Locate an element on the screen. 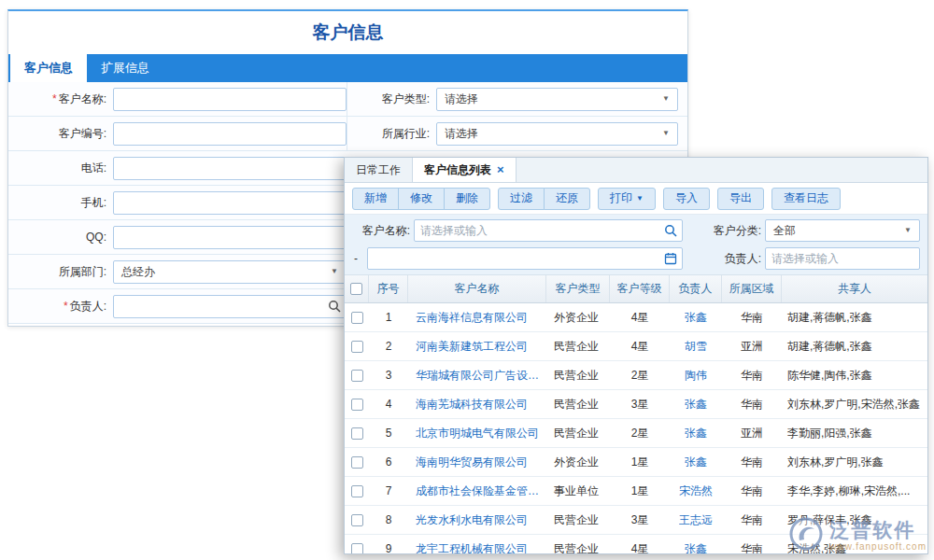  customer-name-cell: 龙宇工程机械有限公司 is located at coordinates (477, 544).